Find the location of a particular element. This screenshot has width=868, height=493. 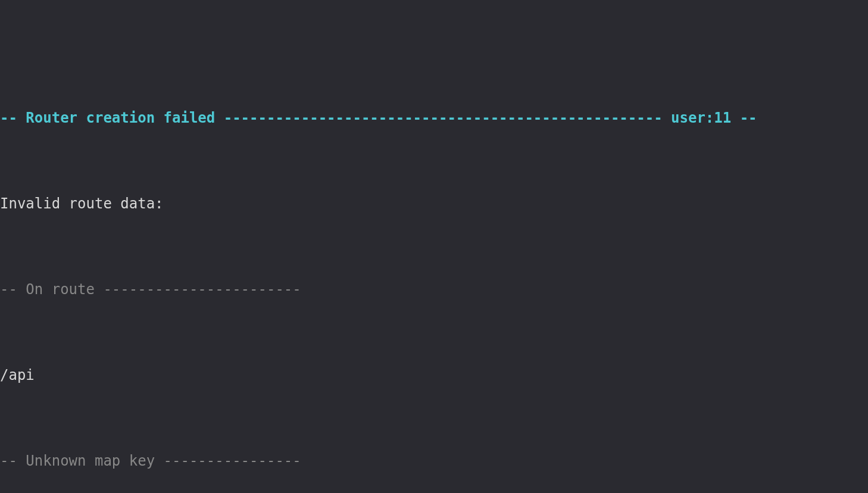

header-suffix: -- is located at coordinates (744, 118).